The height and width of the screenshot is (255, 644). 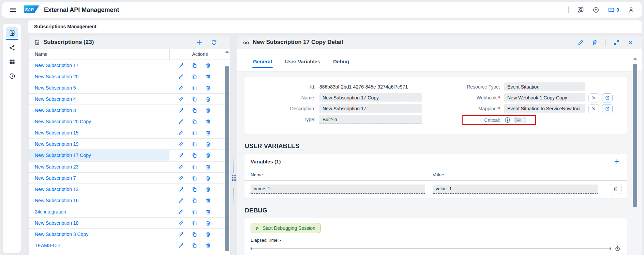 What do you see at coordinates (12, 33) in the screenshot?
I see `sidebar-item-subscriptions` at bounding box center [12, 33].